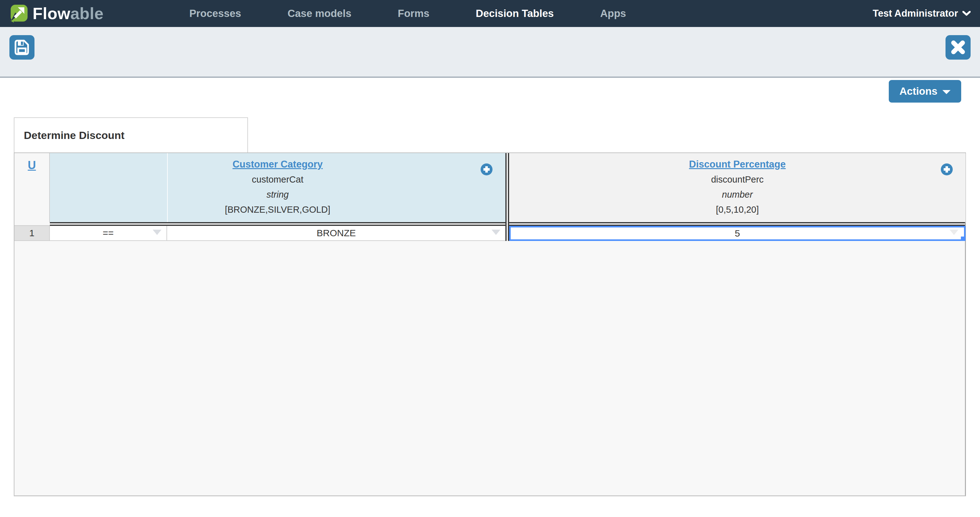 The width and height of the screenshot is (980, 517). Describe the element at coordinates (490, 14) in the screenshot. I see `top-navbar: Flowable Processes Case models Forms Dec…` at that location.